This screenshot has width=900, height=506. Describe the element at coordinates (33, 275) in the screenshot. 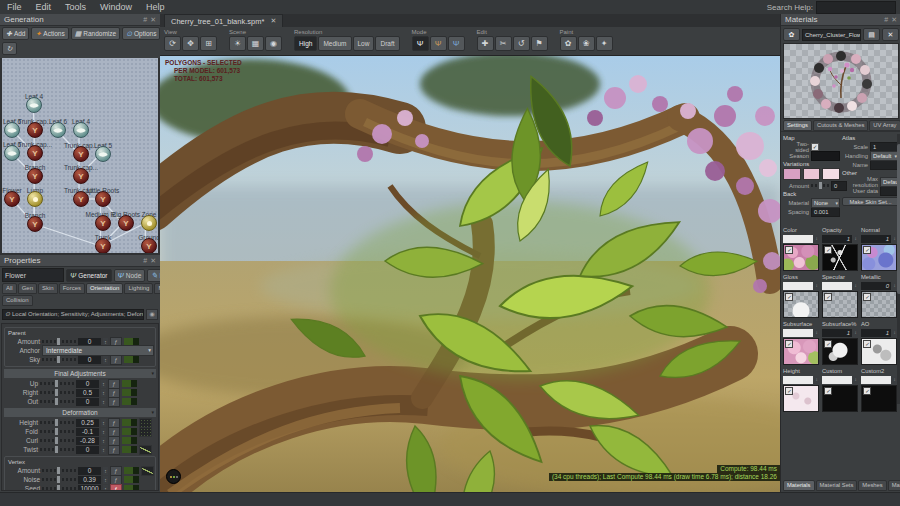

I see `node-name-field` at that location.